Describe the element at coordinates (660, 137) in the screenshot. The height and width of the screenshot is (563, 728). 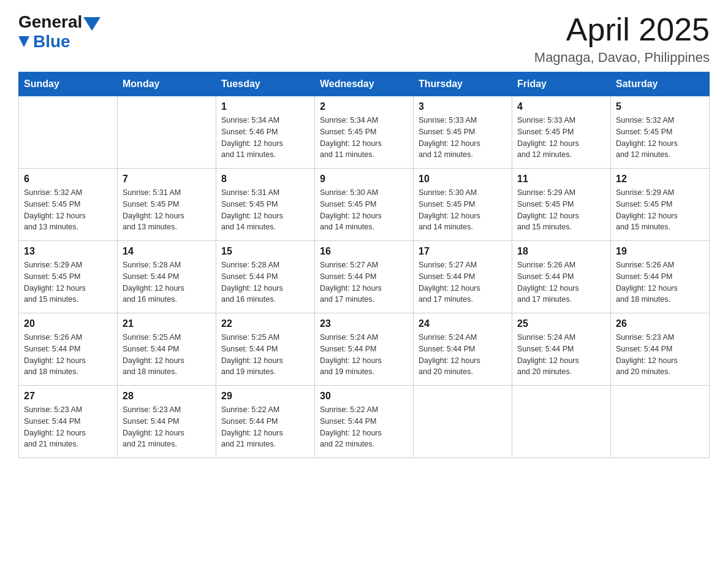
I see `day-info: Sunrise: 5:32 AMSunset: 5:45 PMDaylight:…` at that location.